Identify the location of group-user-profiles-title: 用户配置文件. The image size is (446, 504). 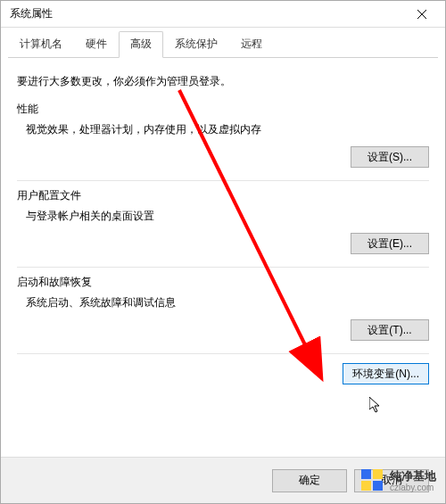
(223, 196).